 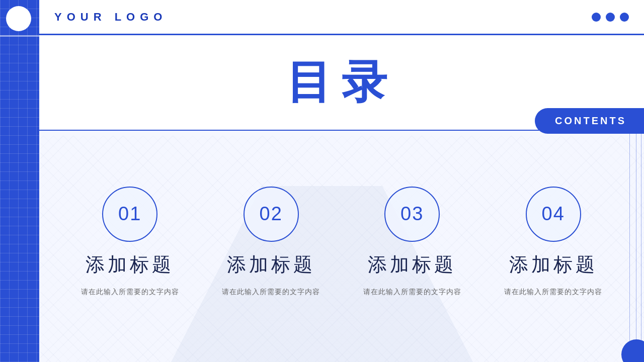 What do you see at coordinates (130, 292) in the screenshot?
I see `item-desc-1: 请在此输入所需要的文字内容` at bounding box center [130, 292].